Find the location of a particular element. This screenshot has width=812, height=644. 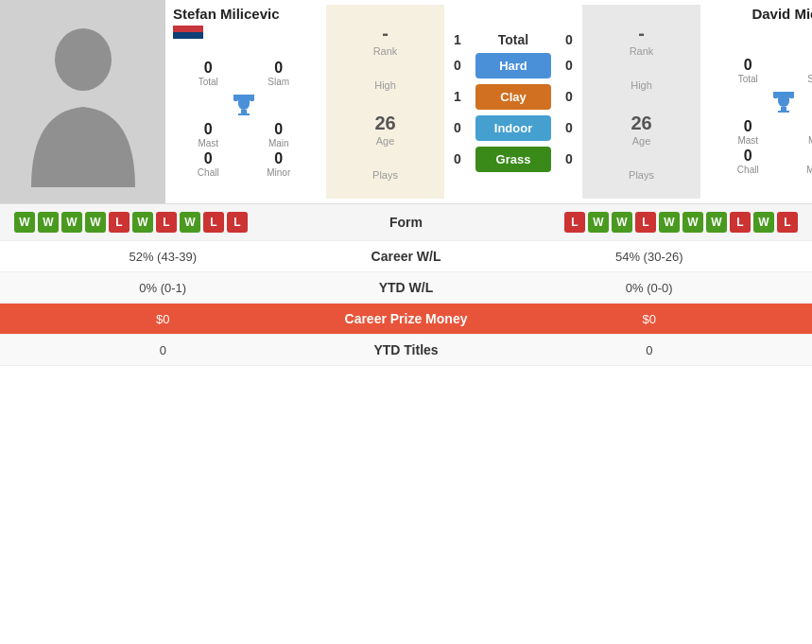

form-label: Form is located at coordinates (406, 222).